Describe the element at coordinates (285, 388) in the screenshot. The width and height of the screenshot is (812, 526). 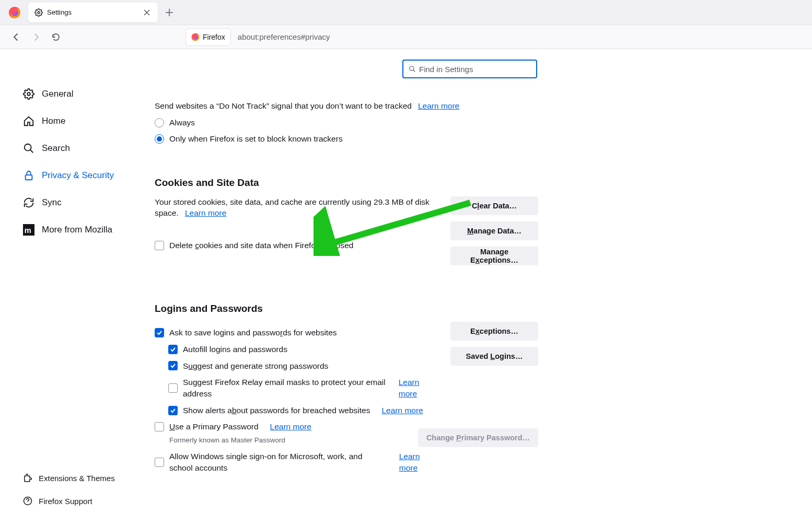
I see `checkbox-label: Suggest Firefox Relay email masks to pro…` at that location.